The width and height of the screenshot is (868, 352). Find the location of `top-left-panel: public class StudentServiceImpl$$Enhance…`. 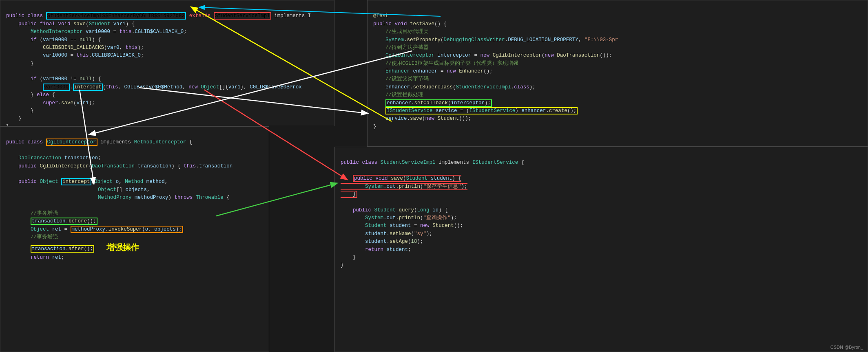

top-left-panel: public class StudentServiceImpl$$Enhance… is located at coordinates (167, 63).